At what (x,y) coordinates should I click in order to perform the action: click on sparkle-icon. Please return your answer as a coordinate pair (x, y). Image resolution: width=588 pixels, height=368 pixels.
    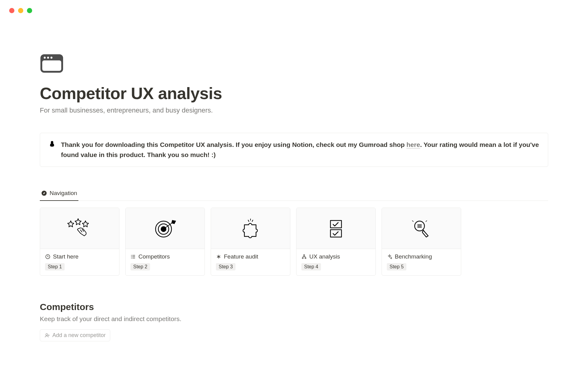
    Looking at the image, I should click on (390, 257).